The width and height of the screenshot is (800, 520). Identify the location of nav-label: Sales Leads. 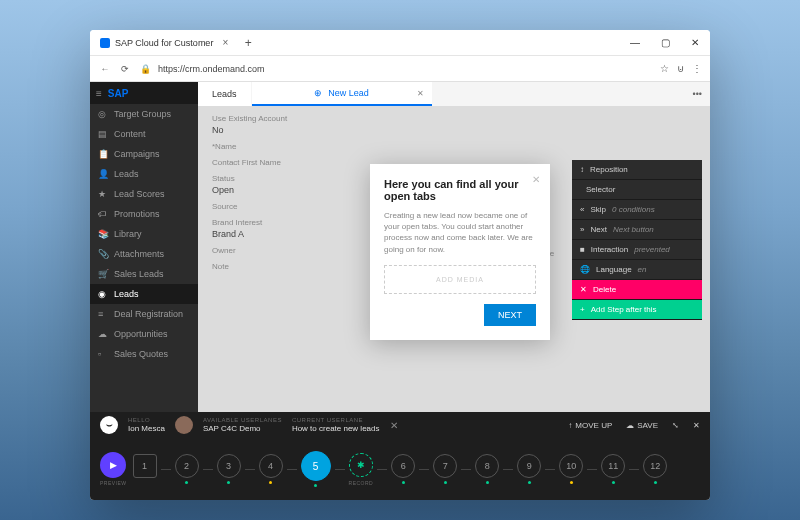
(139, 274).